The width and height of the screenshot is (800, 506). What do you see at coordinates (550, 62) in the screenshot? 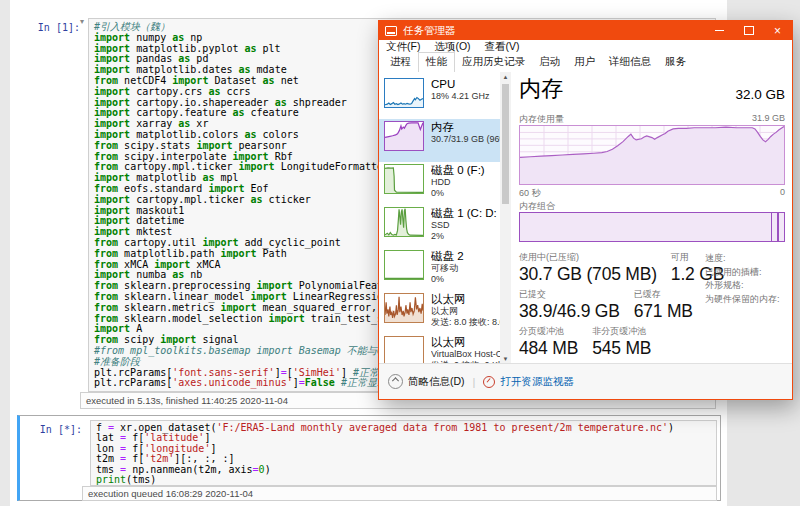
I see `tab-startup: 启动` at bounding box center [550, 62].